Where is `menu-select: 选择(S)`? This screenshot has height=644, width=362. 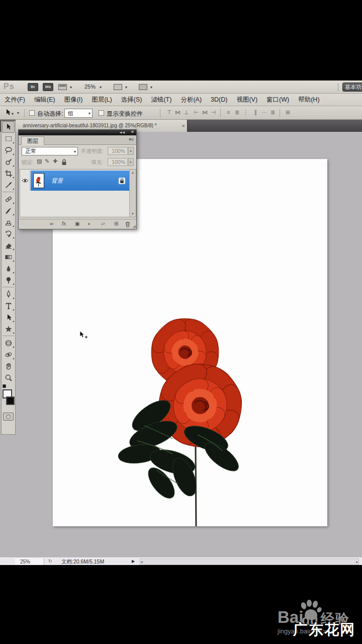
menu-select: 选择(S) is located at coordinates (132, 100).